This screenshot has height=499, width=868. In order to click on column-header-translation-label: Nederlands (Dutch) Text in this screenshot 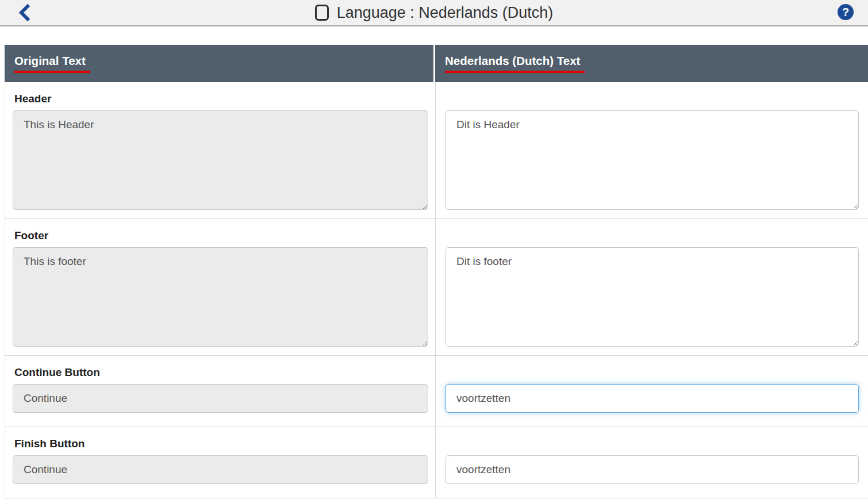, I will do `click(515, 63)`.